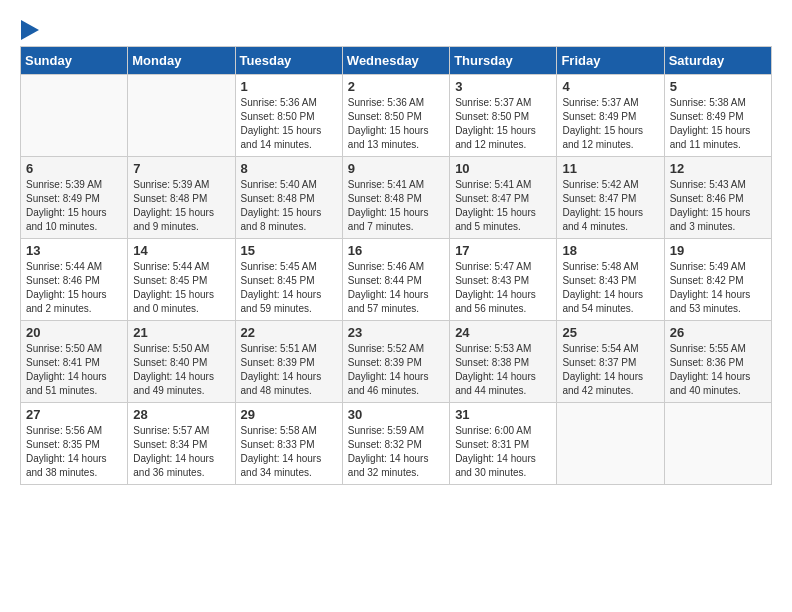  Describe the element at coordinates (504, 198) in the screenshot. I see `calendar-cell: 10Sunrise: 5:41 AMSunset: 8:47 PMDayligh…` at that location.